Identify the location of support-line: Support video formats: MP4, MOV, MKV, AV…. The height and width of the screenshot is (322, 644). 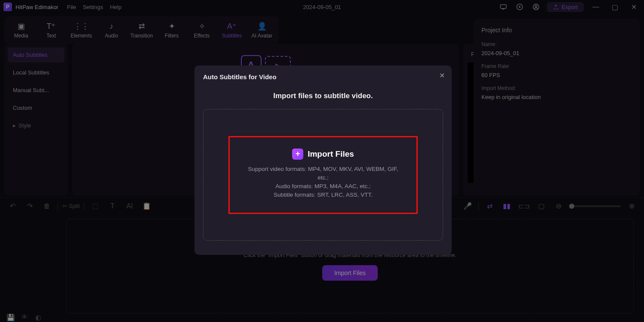
(323, 174).